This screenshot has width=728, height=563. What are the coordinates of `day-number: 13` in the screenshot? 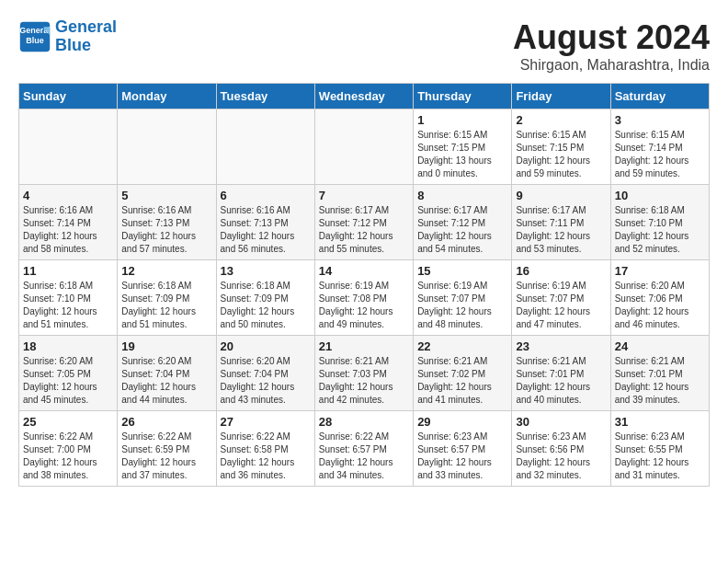 It's located at (266, 270).